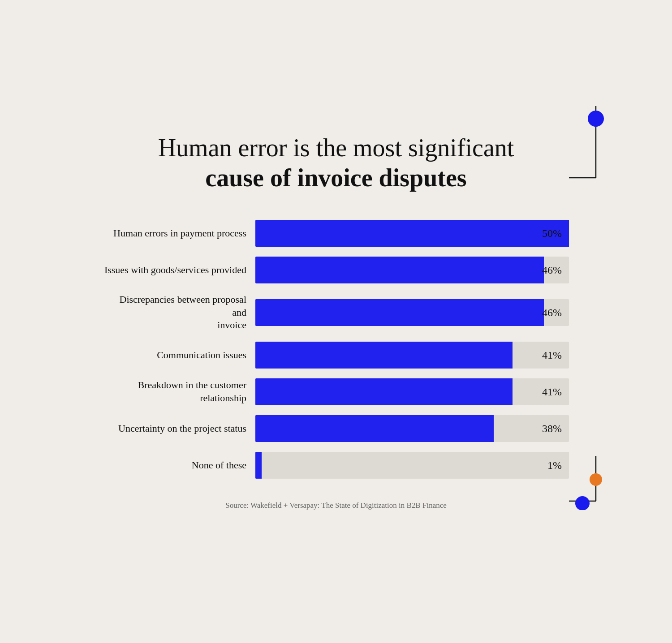  What do you see at coordinates (175, 429) in the screenshot?
I see `bar-label: Uncertainty on the project status` at bounding box center [175, 429].